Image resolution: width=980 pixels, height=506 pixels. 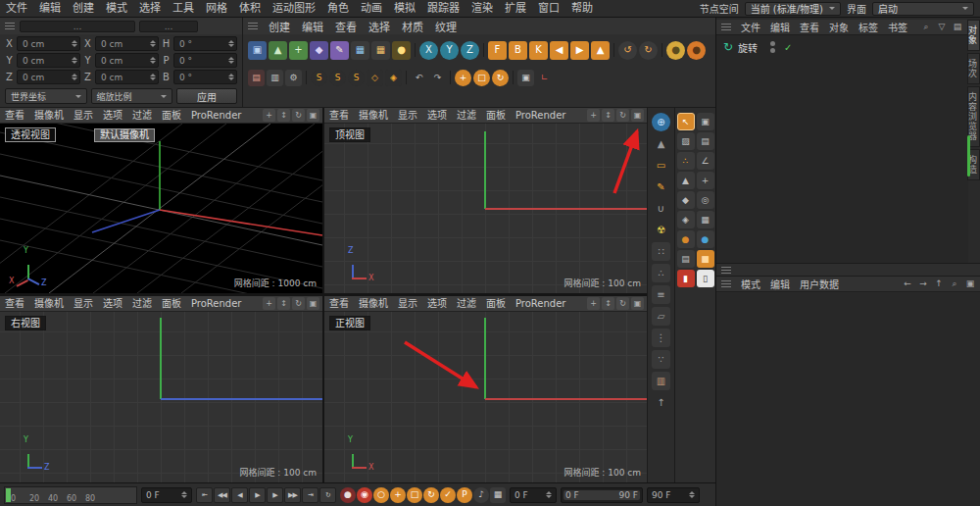 What do you see at coordinates (298, 116) in the screenshot?
I see `rotate-view-icon: ↻` at bounding box center [298, 116].